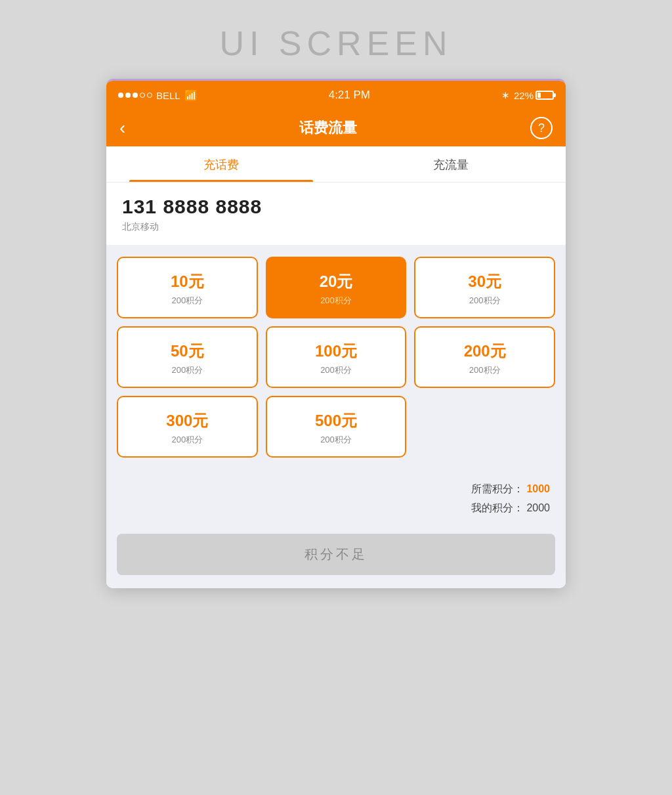 This screenshot has height=795, width=672. Describe the element at coordinates (538, 488) in the screenshot. I see `required-value: 1000` at that location.